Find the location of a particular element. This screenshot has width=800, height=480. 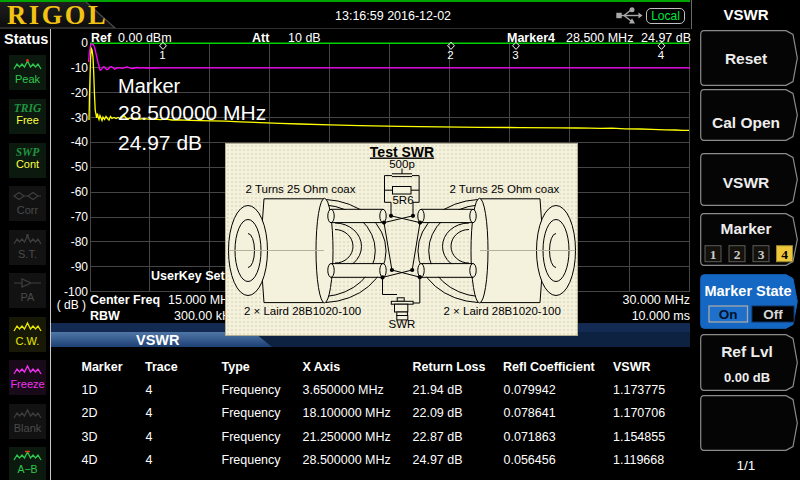

svg-text: On is located at coordinates (728, 314).